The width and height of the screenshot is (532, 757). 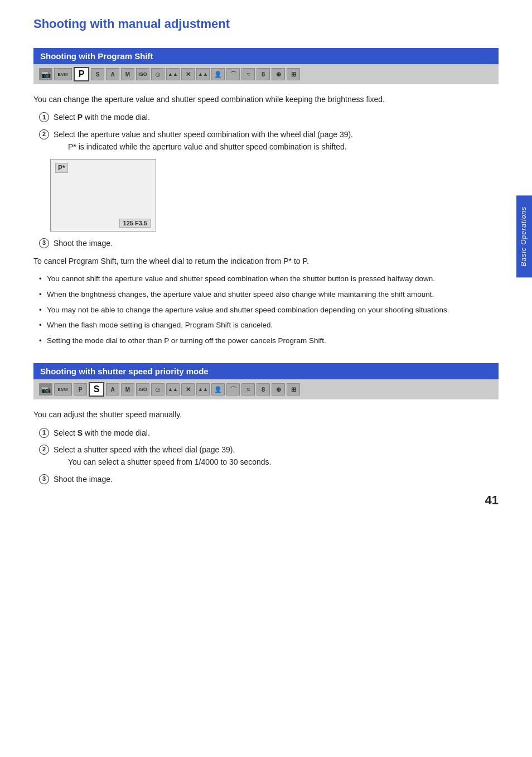 What do you see at coordinates (269, 279) in the screenshot?
I see `bullet-1: You cannot shift the aperture value and …` at bounding box center [269, 279].